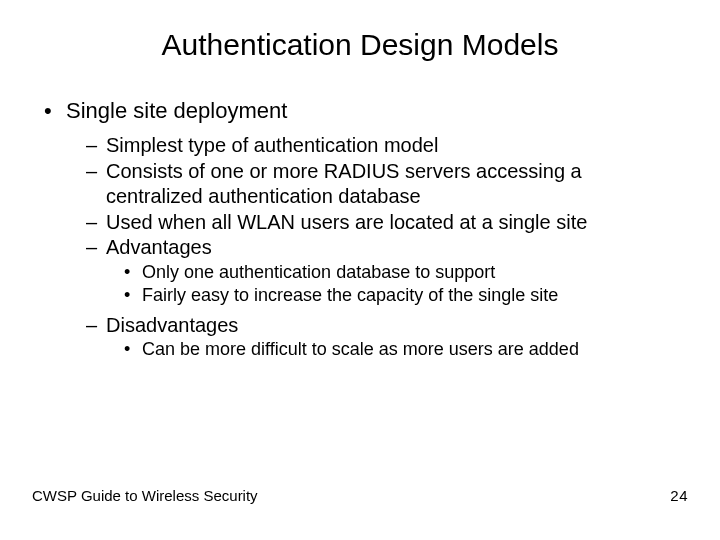 Image resolution: width=720 pixels, height=540 pixels. Describe the element at coordinates (361, 172) in the screenshot. I see `bullet-level2: –Consists of one or more RADIUS servers …` at that location.